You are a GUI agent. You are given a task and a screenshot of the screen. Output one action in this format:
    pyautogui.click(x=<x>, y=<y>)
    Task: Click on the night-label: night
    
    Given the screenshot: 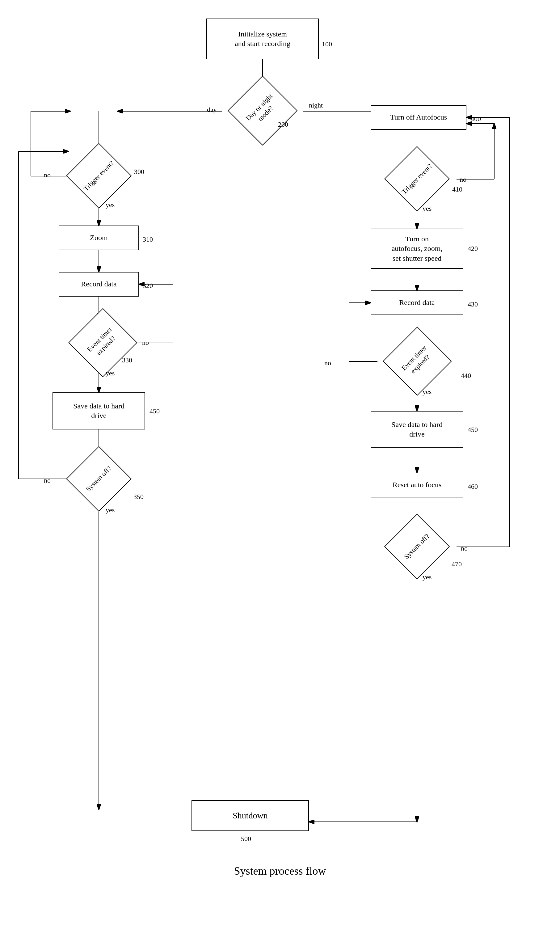 What is the action you would take?
    pyautogui.click(x=316, y=105)
    